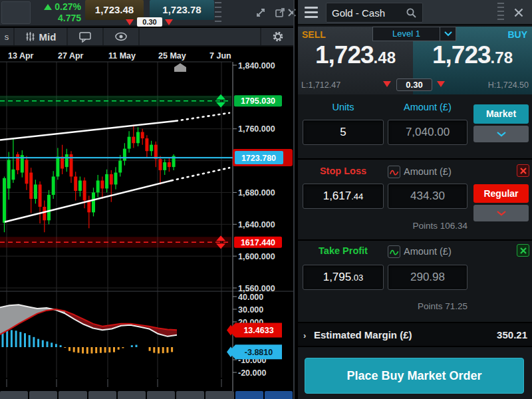  What do you see at coordinates (428, 172) in the screenshot?
I see `stop-loss-amount-label: Amount (£)` at bounding box center [428, 172].